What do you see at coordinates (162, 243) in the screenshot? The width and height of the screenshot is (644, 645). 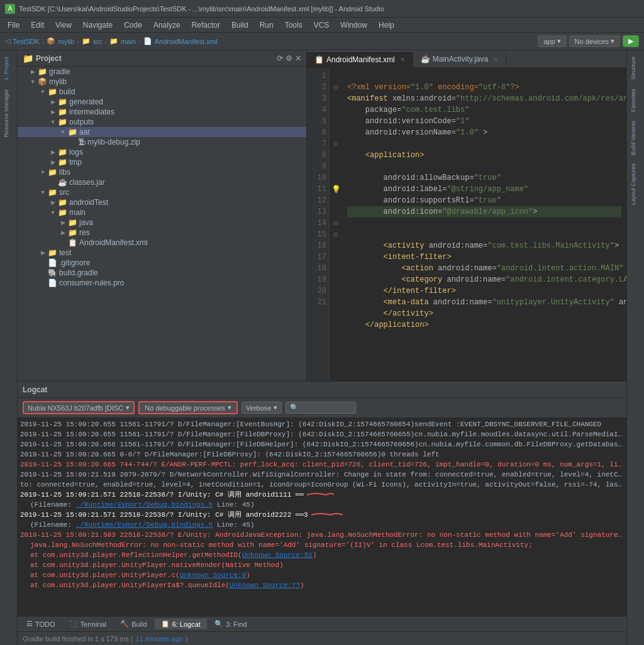 I see `tree-item-androidmanifest: ▶ 📋 AndroidManifest.xml` at bounding box center [162, 243].